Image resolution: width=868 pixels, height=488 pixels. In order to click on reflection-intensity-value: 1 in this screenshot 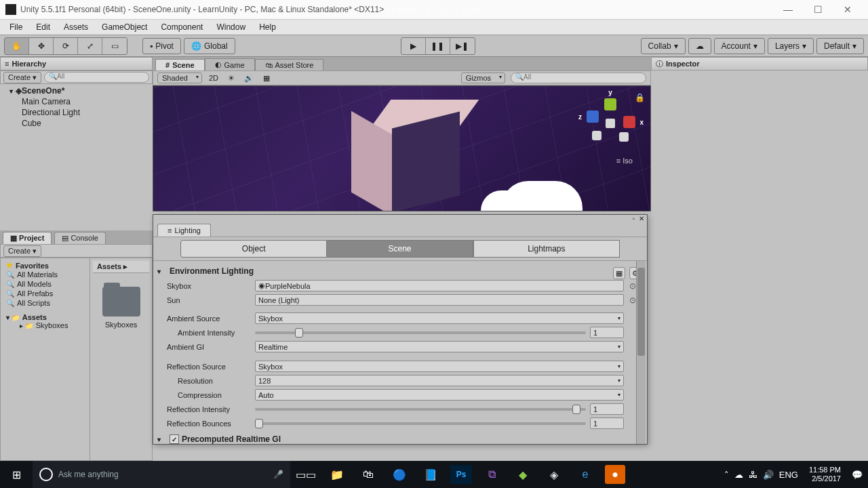, I will do `click(607, 409)`.